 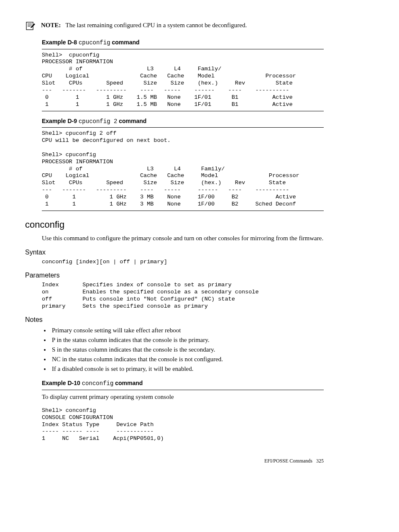 What do you see at coordinates (183, 80) in the screenshot?
I see `example-d8-code: Shell> cpuconfig PROCESSOR INFORMATION #…` at bounding box center [183, 80].